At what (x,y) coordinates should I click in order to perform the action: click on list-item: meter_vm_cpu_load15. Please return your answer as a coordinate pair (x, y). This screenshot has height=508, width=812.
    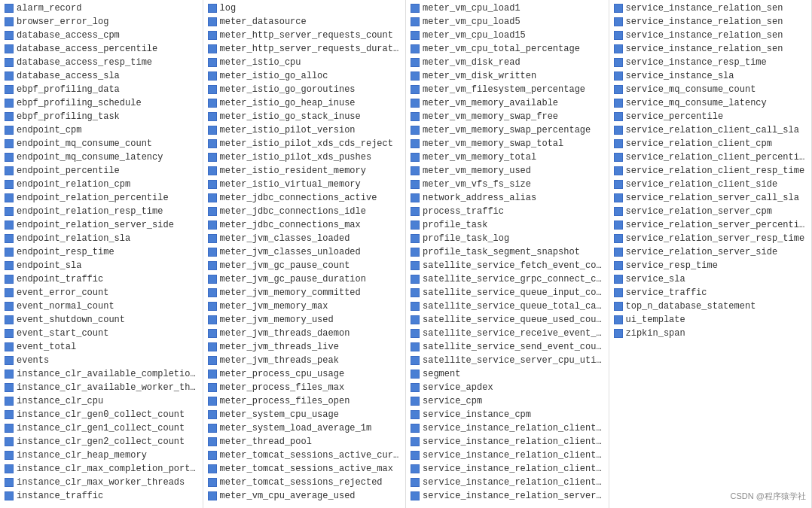
    Looking at the image, I should click on (508, 35).